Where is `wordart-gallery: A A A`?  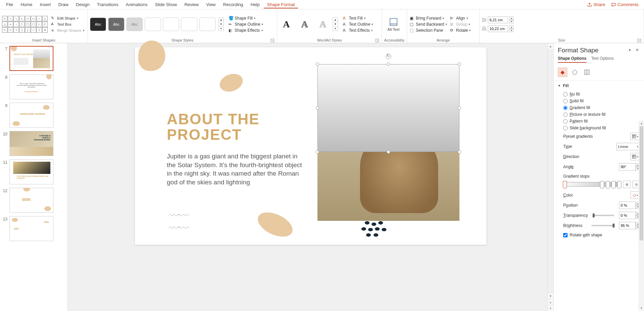
wordart-gallery: A A A is located at coordinates (305, 24).